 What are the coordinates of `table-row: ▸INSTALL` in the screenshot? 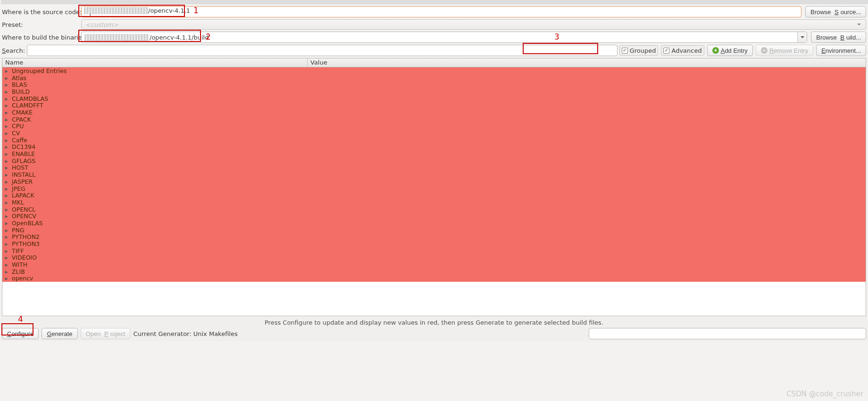 It's located at (434, 174).